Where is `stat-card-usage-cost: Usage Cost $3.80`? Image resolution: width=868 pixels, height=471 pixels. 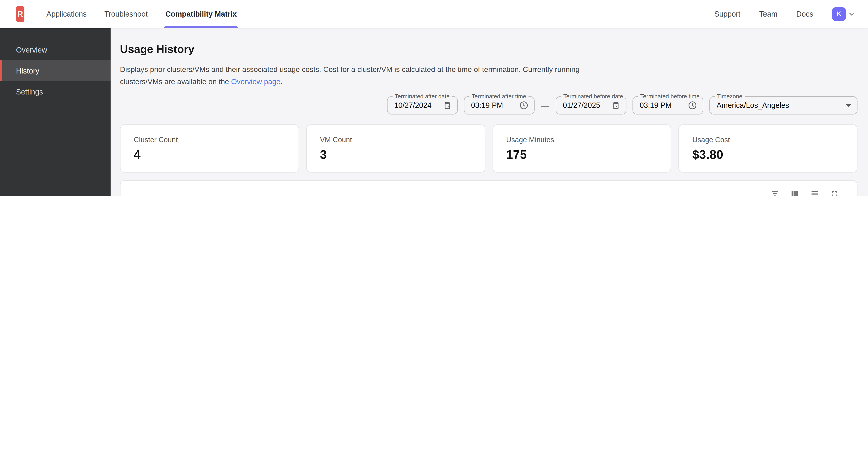 stat-card-usage-cost: Usage Cost $3.80 is located at coordinates (768, 149).